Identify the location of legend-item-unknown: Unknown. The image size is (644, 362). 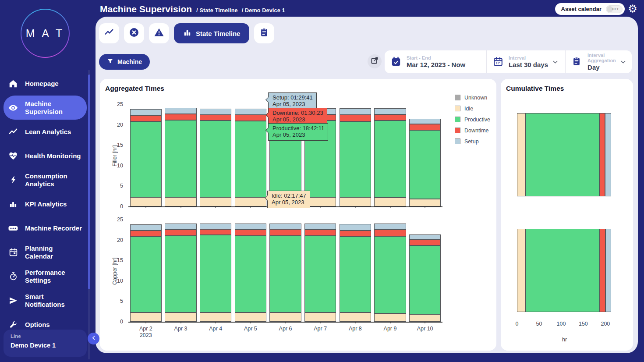
(472, 97).